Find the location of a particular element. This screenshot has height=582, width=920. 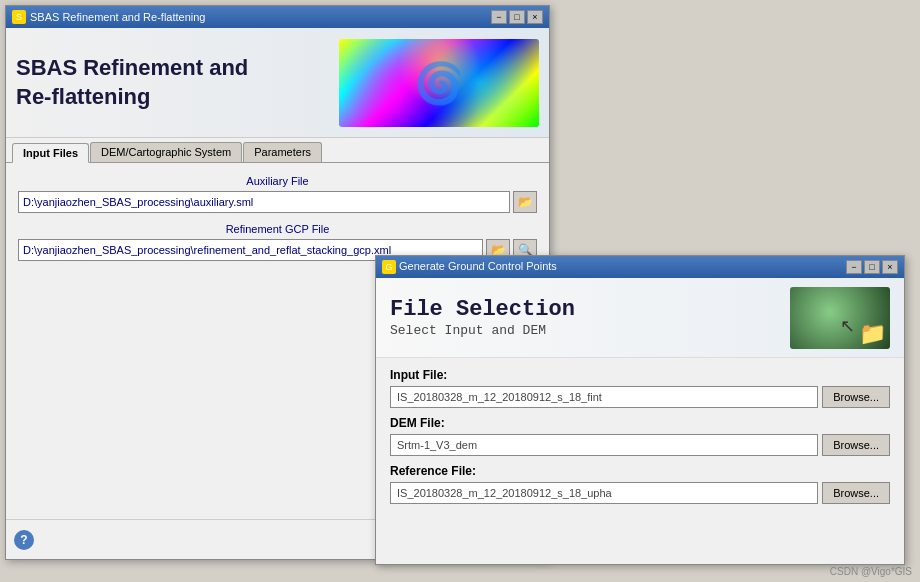

gcp-window-controls: − □ × is located at coordinates (872, 267).